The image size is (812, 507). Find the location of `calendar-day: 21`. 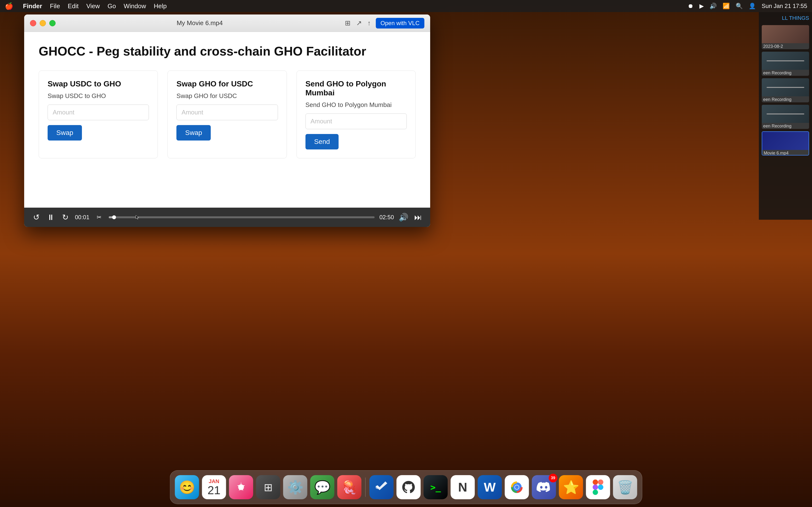

calendar-day: 21 is located at coordinates (214, 490).